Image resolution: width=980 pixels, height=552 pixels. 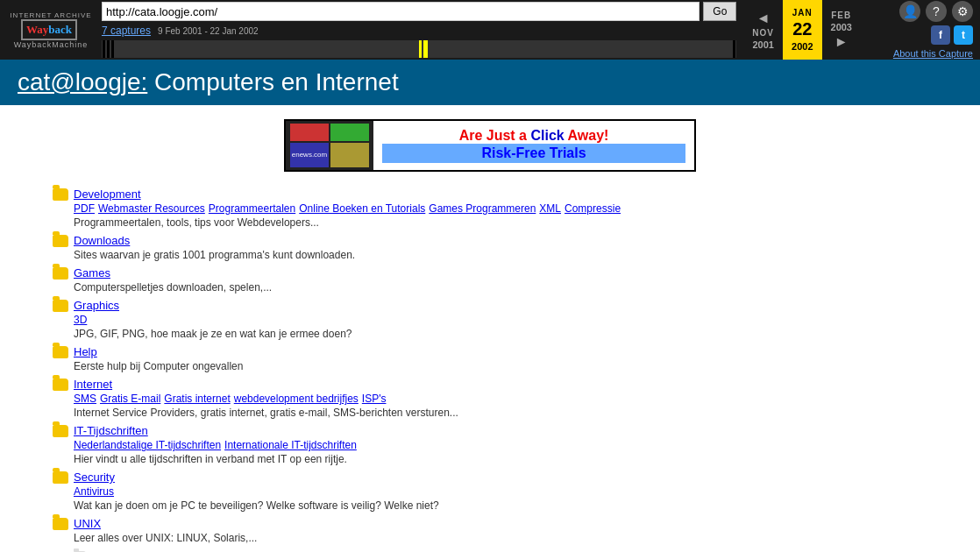 What do you see at coordinates (51, 45) in the screenshot?
I see `wayback-label: WaybackMachine` at bounding box center [51, 45].